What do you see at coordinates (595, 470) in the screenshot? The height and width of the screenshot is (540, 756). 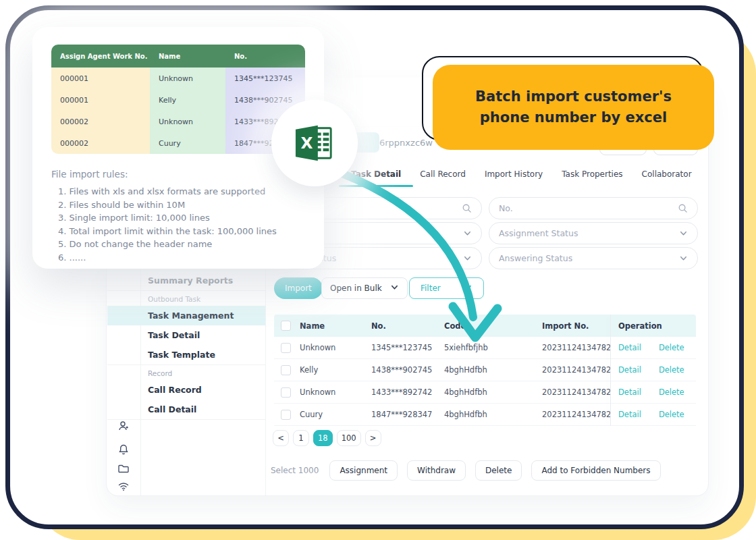 I see `add-to-forbidden-numbers-button: Add to Forbidden Numbers` at bounding box center [595, 470].